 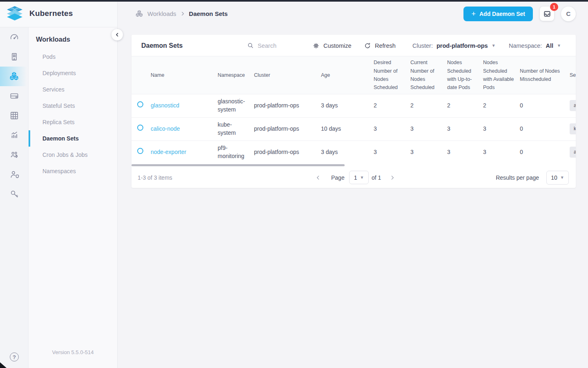 I want to click on previous-page-button, so click(x=318, y=177).